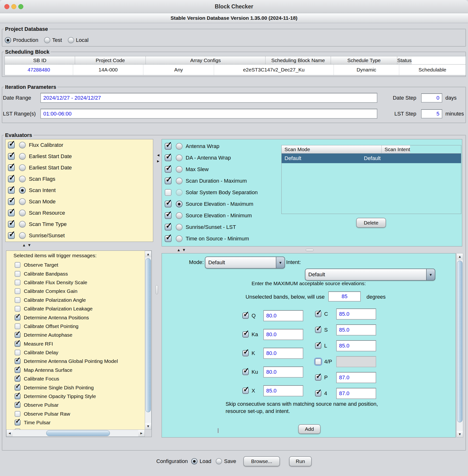 This screenshot has width=468, height=476. What do you see at coordinates (432, 98) in the screenshot?
I see `date-step-field: 0` at bounding box center [432, 98].